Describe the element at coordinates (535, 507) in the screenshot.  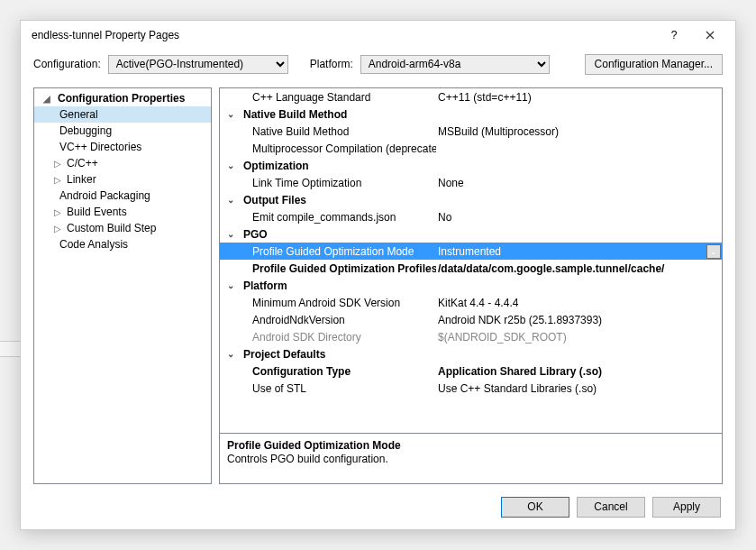
I see `ok-button: OK` at that location.